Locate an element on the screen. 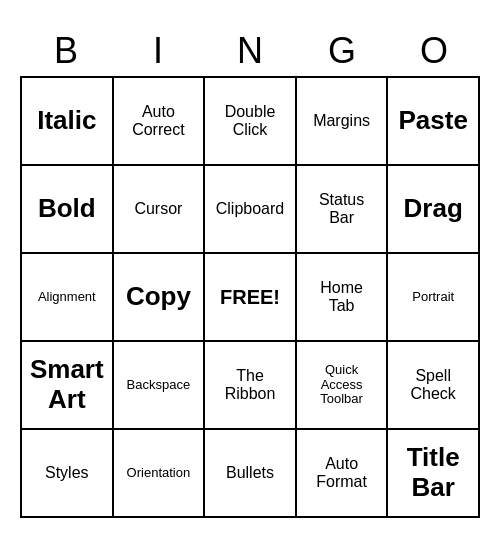 This screenshot has width=500, height=544. bingo-cell: FREE! is located at coordinates (251, 298).